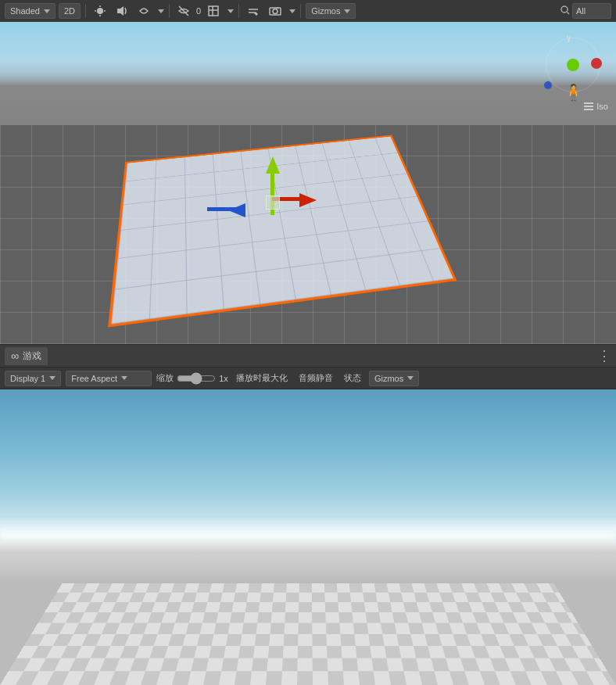 This screenshot has width=616, height=685. What do you see at coordinates (589, 106) in the screenshot?
I see `iso-lines-icon` at bounding box center [589, 106].